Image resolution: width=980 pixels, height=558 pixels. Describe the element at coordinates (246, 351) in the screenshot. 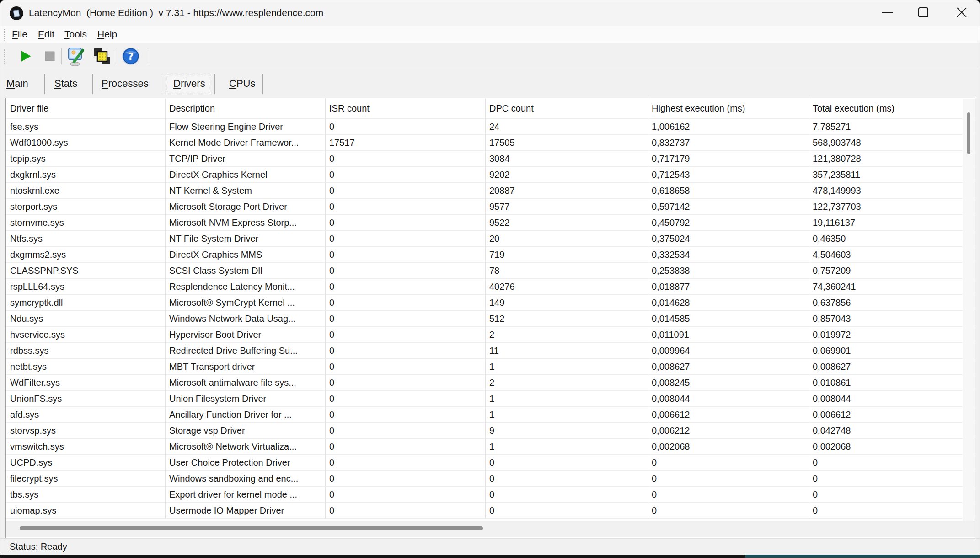

I see `cell-description: Redirected Drive Buffering Su...` at that location.